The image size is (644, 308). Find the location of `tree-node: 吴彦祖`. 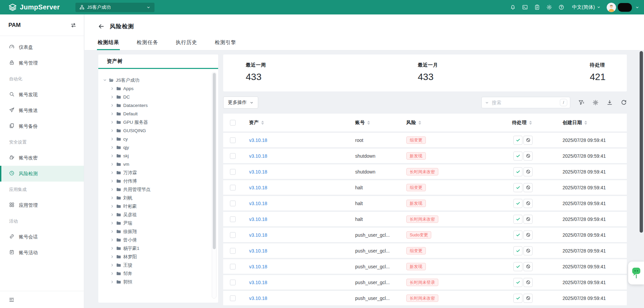

tree-node: 吴彦祖 is located at coordinates (156, 215).